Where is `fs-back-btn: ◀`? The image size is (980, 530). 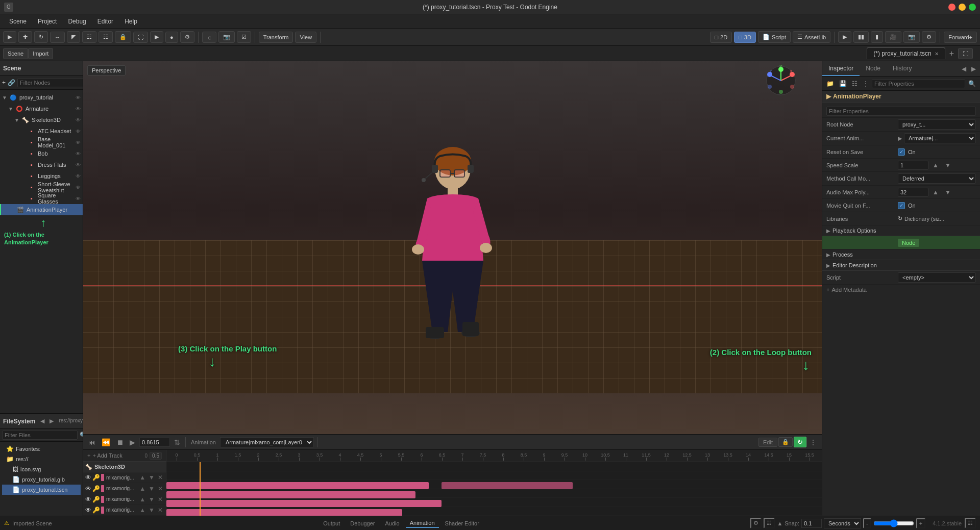 fs-back-btn: ◀ is located at coordinates (42, 421).